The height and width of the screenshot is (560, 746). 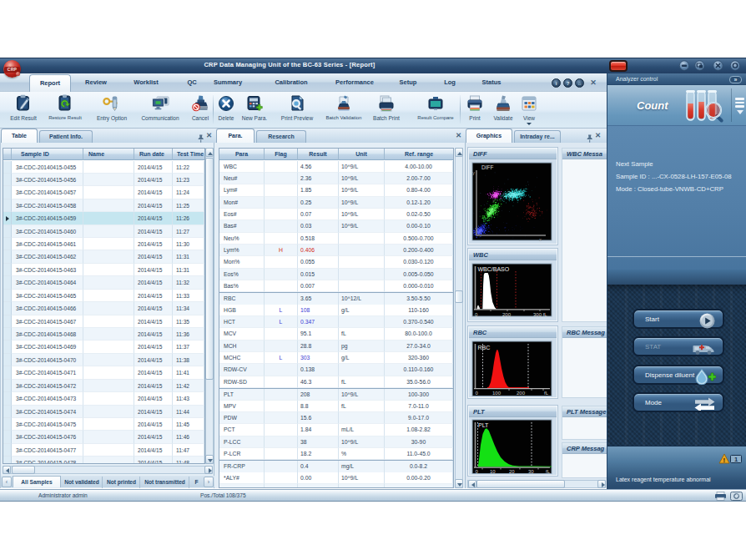 What do you see at coordinates (512, 472) in the screenshot?
I see `svg-text: 20` at bounding box center [512, 472].